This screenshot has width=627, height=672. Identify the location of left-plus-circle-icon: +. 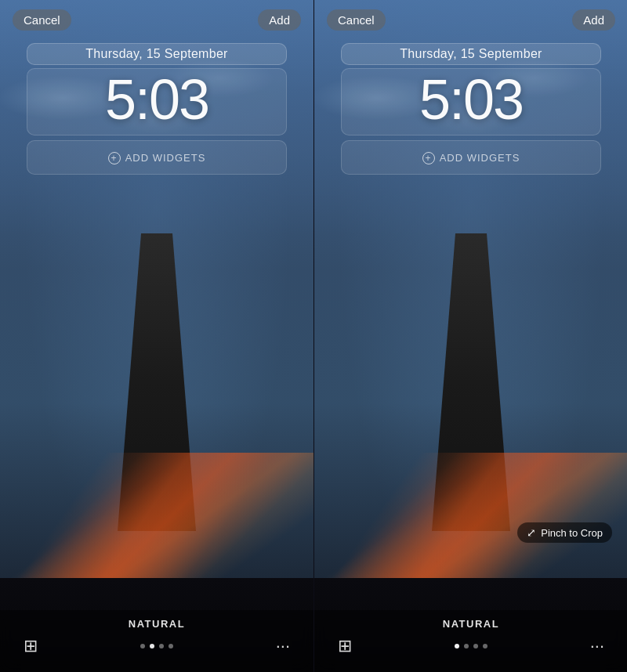
(114, 158).